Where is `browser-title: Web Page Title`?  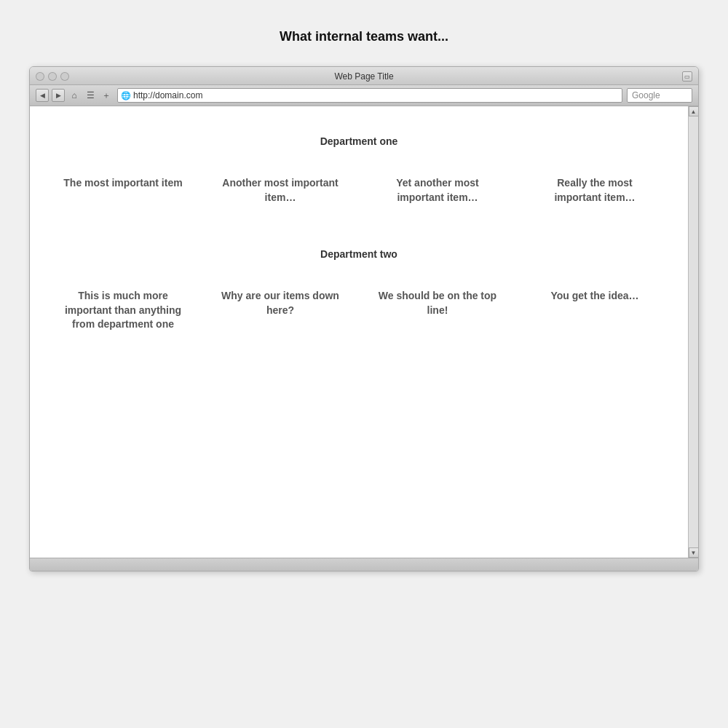 browser-title: Web Page Title is located at coordinates (364, 76).